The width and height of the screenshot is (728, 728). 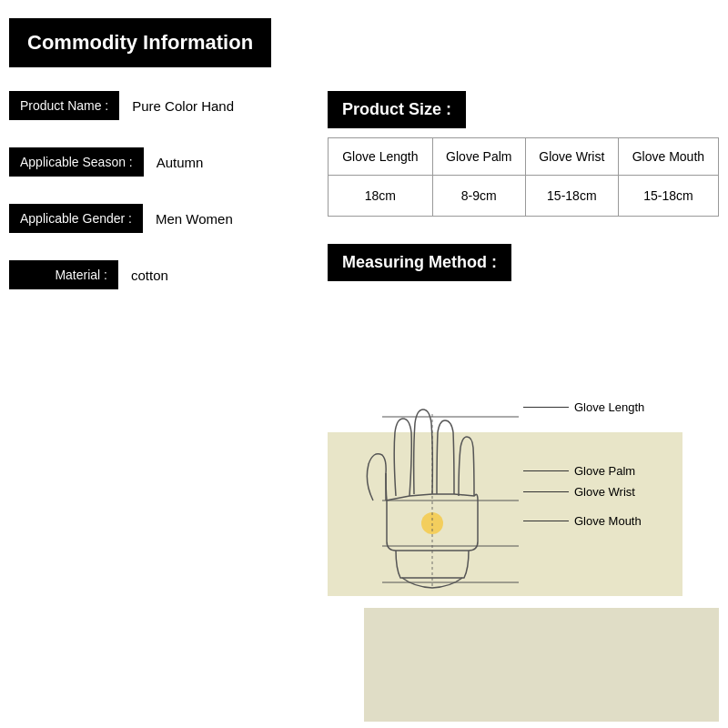 What do you see at coordinates (523, 268) in the screenshot?
I see `measuring-method-section: Measuring Method :` at bounding box center [523, 268].